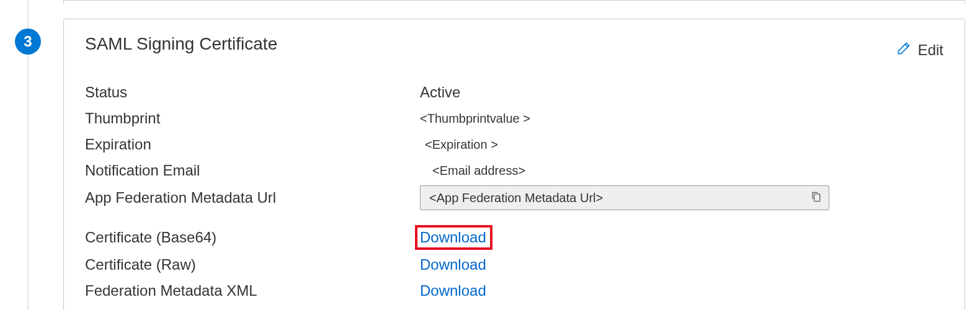 The height and width of the screenshot is (310, 980). Describe the element at coordinates (682, 92) in the screenshot. I see `status-value: Active` at that location.